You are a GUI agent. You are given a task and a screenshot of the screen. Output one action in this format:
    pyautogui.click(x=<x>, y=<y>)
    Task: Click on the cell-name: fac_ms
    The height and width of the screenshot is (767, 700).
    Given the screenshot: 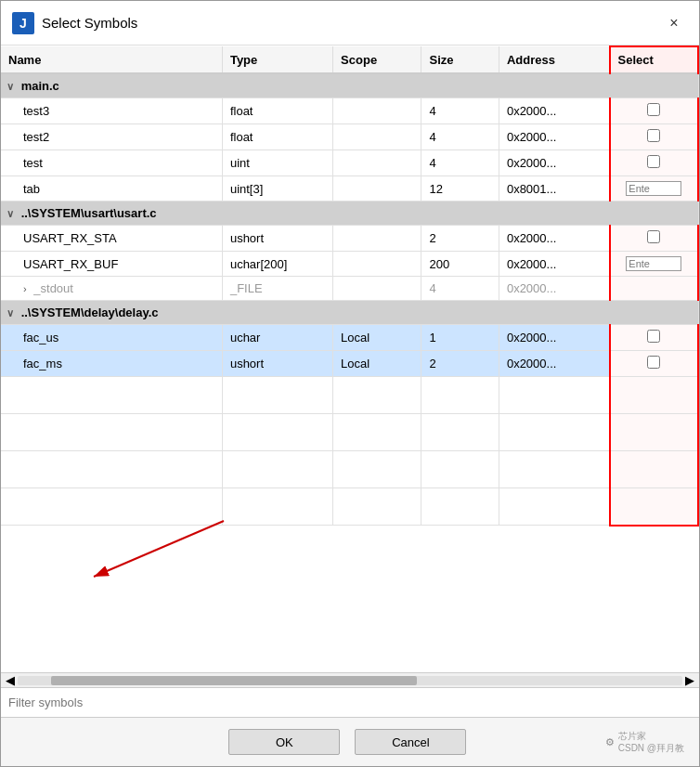 What is the action you would take?
    pyautogui.click(x=111, y=364)
    